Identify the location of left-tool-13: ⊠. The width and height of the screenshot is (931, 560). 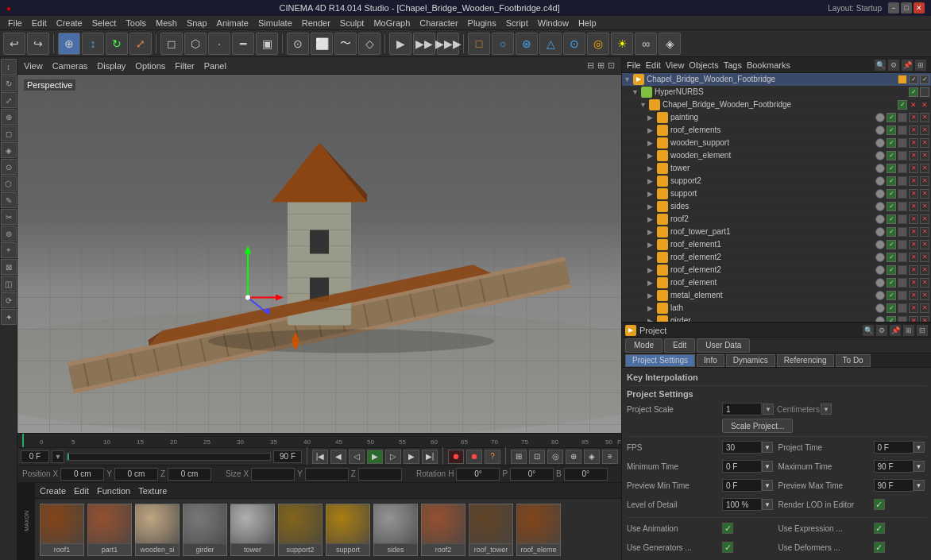
(9, 267).